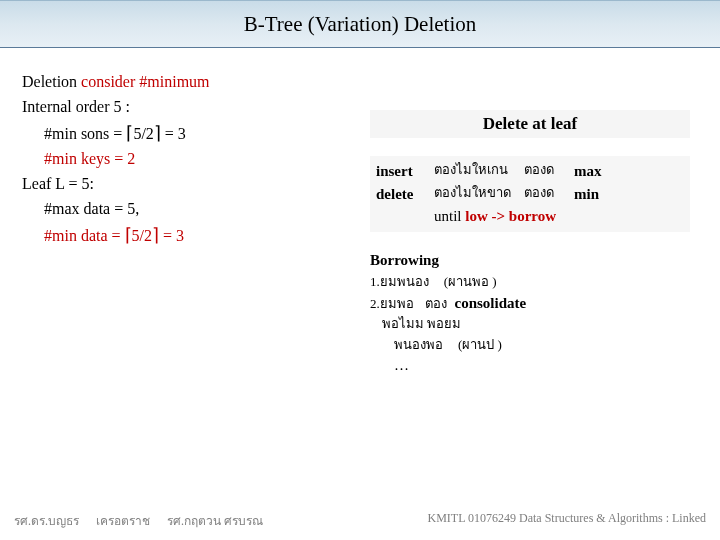  What do you see at coordinates (480, 344) in the screenshot?
I see `txt-b4b: (ผานป )` at bounding box center [480, 344].